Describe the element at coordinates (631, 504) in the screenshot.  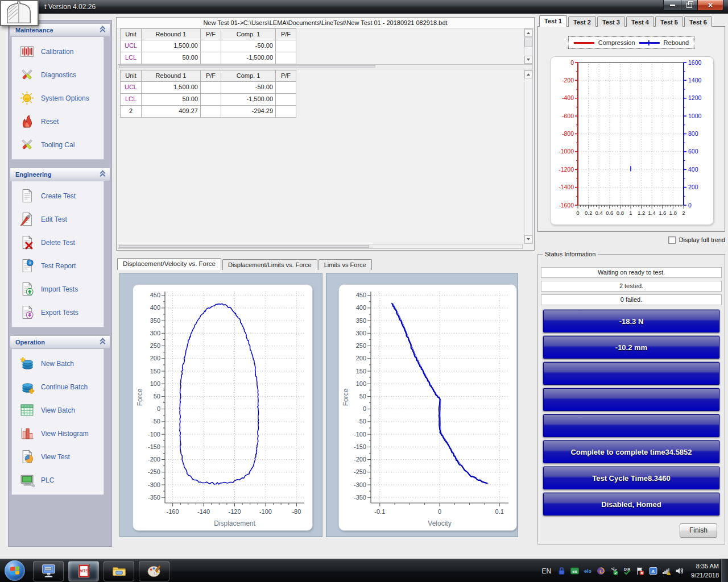
I see `status-readout: Disabled, Homed` at that location.